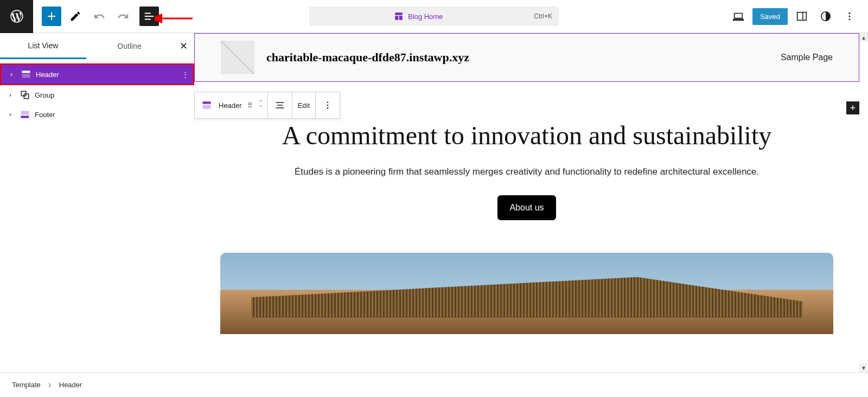 This screenshot has height=397, width=868. What do you see at coordinates (267, 105) in the screenshot?
I see `block-toolbar: Header ⠿ ˄˅ Edit` at bounding box center [267, 105].